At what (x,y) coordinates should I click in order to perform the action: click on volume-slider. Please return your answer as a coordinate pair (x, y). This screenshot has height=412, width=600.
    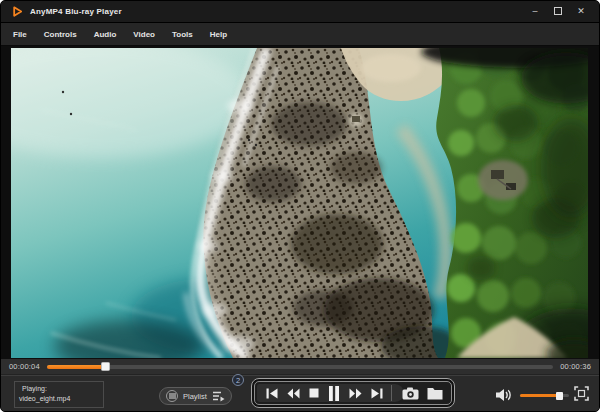
    Looking at the image, I should click on (544, 396).